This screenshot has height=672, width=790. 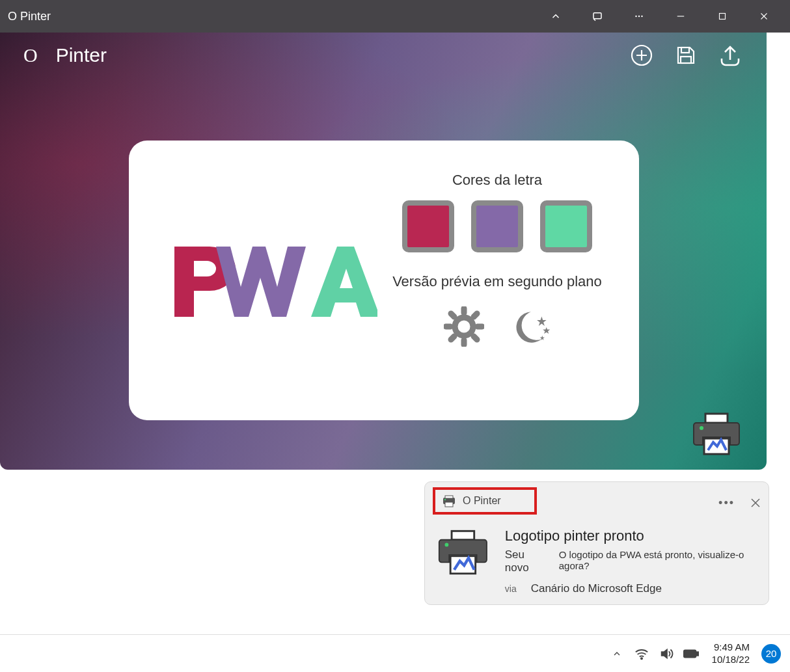 What do you see at coordinates (497, 280) in the screenshot?
I see `controls-panel: Cores da letra Versão prévia em segundo …` at bounding box center [497, 280].